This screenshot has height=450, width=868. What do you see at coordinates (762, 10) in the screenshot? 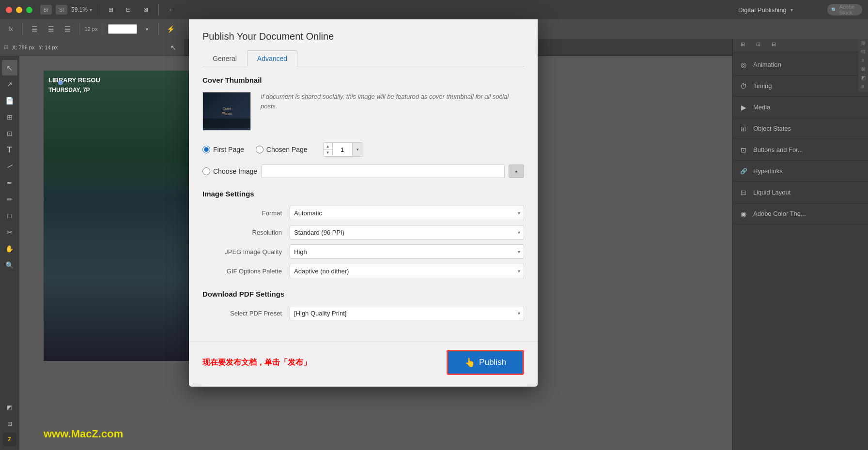
I see `digital-publishing-menu: Digital Publishing` at bounding box center [762, 10].